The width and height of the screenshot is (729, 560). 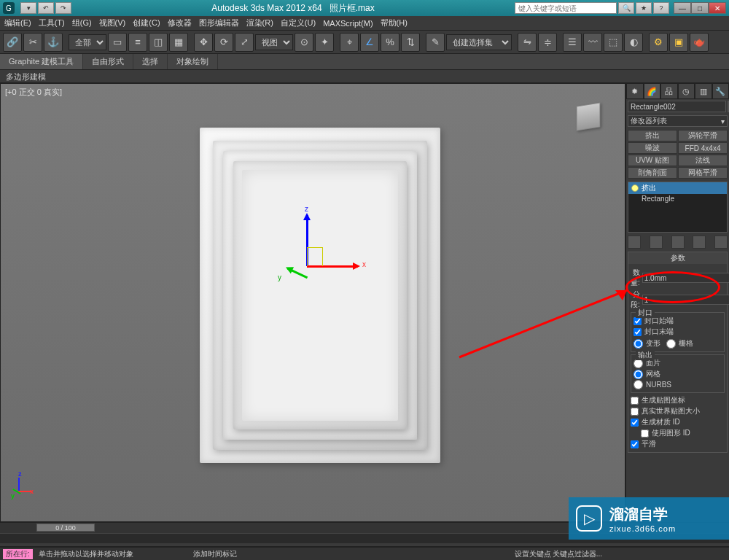 I want to click on add-time-tag: 添加时间标记, so click(x=208, y=554).